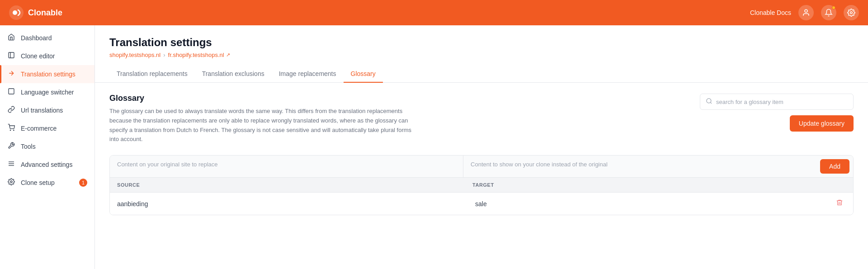 The height and width of the screenshot is (269, 868). I want to click on source-input, so click(287, 165).